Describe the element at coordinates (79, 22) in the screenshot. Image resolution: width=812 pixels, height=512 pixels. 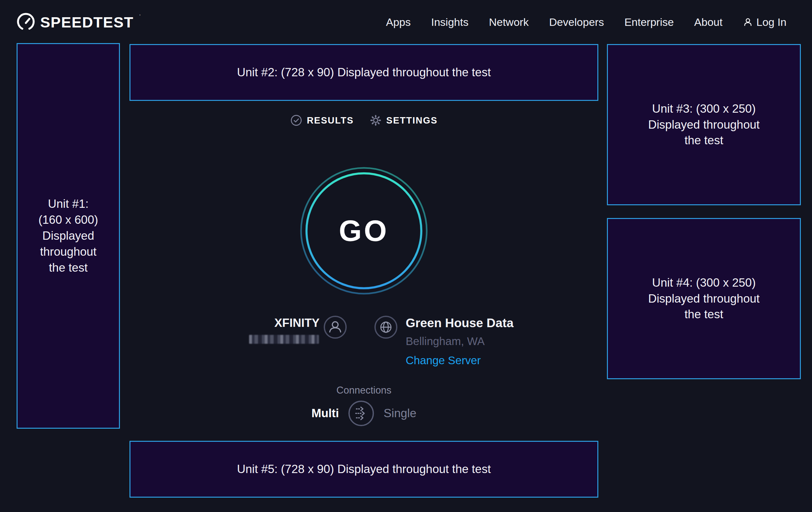
I see `speedtest-logo: SPEEDTEST ʼ` at that location.